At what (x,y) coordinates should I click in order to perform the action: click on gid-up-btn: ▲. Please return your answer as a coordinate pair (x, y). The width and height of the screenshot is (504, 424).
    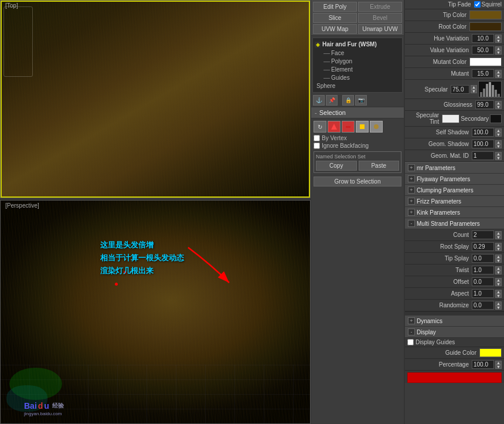
    Looking at the image, I should click on (498, 154).